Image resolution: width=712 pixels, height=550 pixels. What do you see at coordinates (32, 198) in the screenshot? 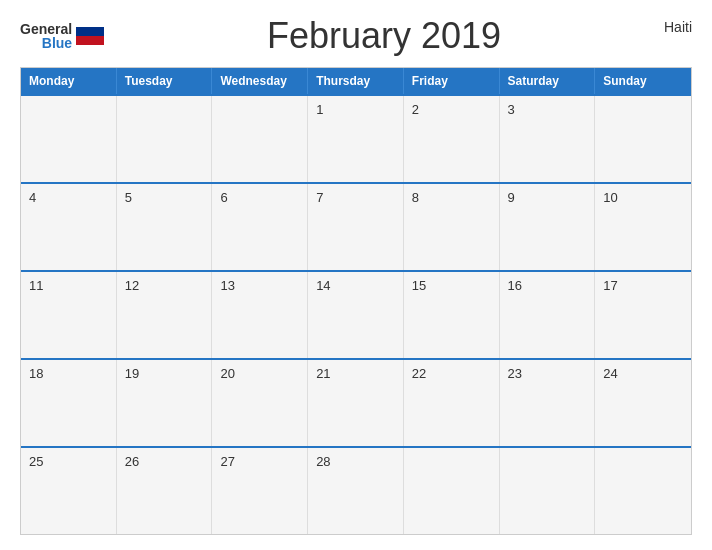
I see `day-number: 4` at bounding box center [32, 198].